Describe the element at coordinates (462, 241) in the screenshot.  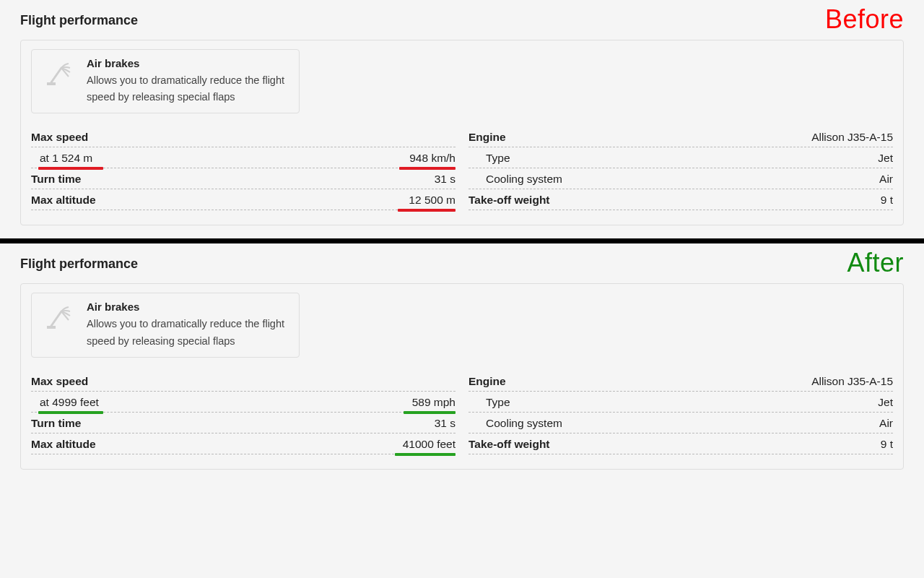
I see `divider` at that location.